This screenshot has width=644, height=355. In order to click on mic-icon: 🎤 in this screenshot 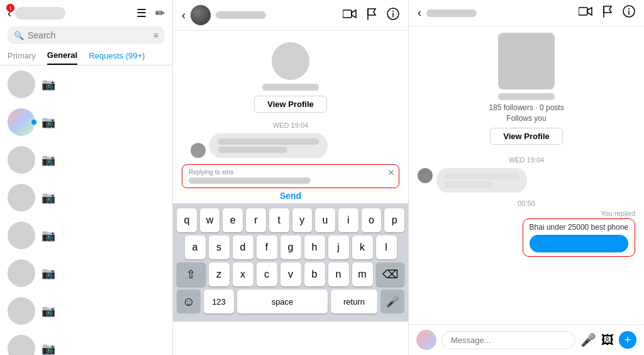, I will do `click(589, 340)`.